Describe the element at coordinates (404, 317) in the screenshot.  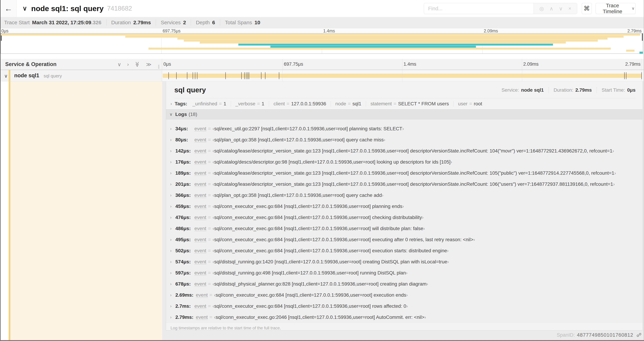
I see `log-entry-row: › 2.79ms: event = ‹sql/conn_executor_exe…` at that location.